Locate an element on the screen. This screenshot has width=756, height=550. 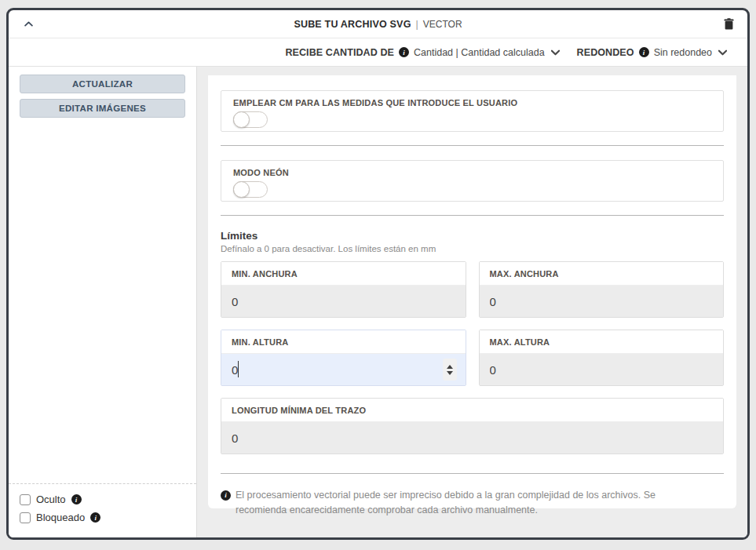
sidebar-checkboxes: Oculto i Bloqueado i is located at coordinates (102, 511).